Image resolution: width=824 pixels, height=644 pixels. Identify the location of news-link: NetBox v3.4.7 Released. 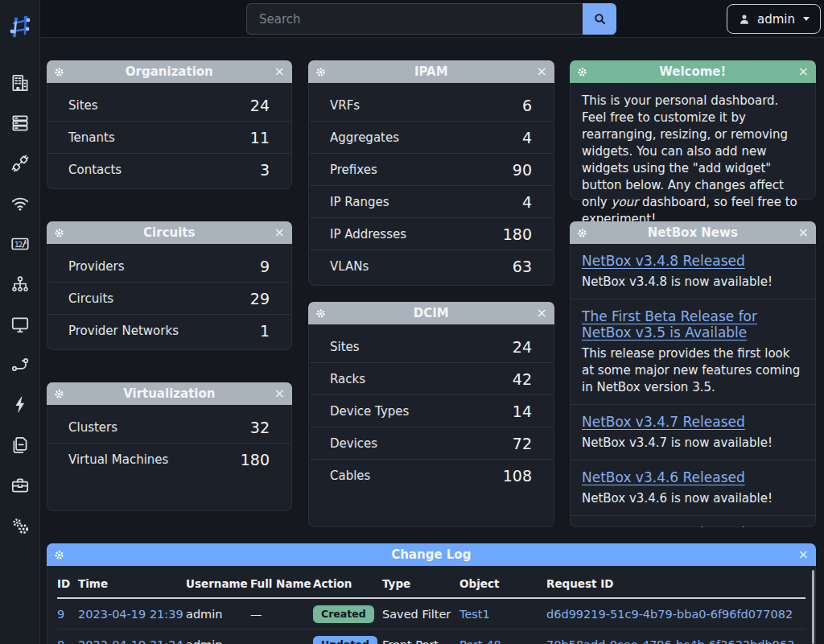
(693, 422).